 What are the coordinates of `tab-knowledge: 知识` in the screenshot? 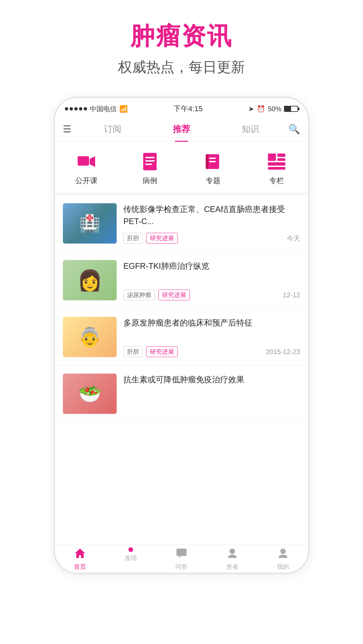 It's located at (251, 129).